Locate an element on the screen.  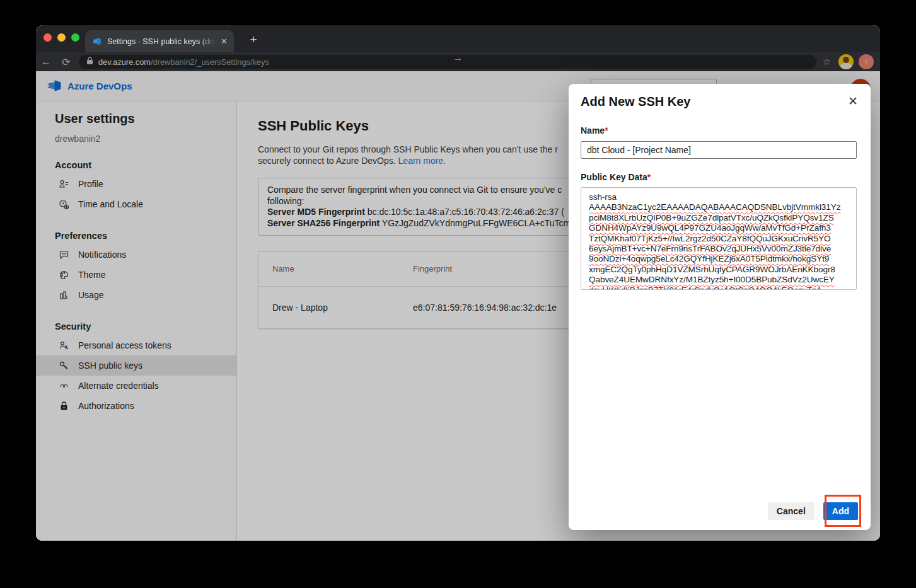
window-zoom-button is located at coordinates (76, 38).